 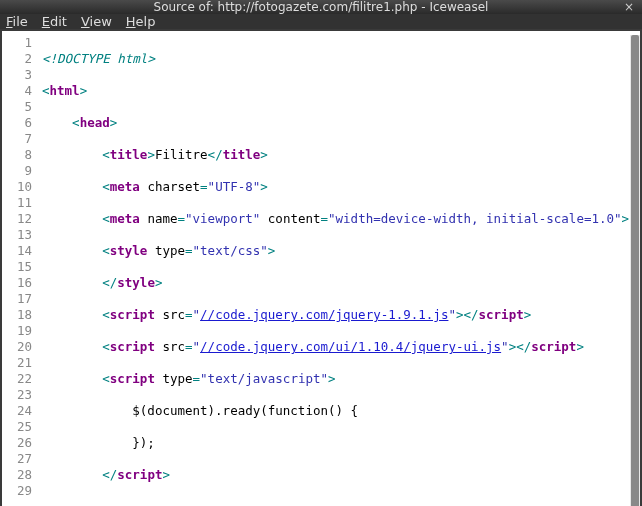 What do you see at coordinates (17, 267) in the screenshot?
I see `line-num: 15` at bounding box center [17, 267].